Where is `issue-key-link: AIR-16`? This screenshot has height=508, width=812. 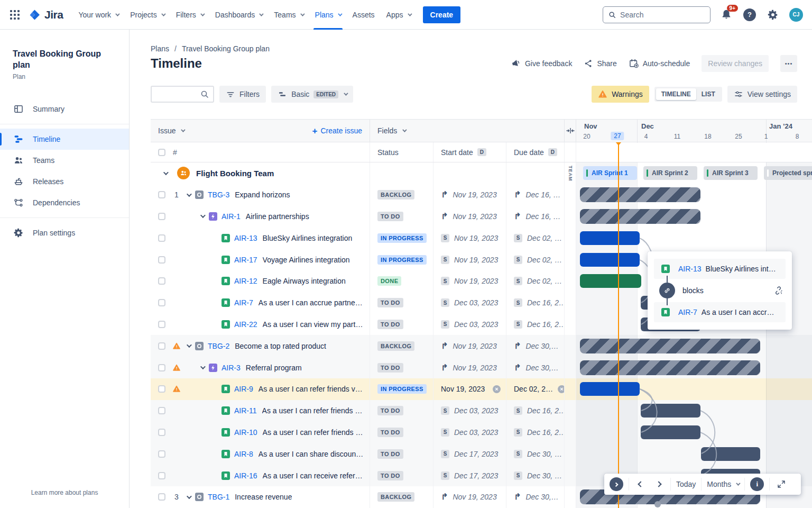
issue-key-link: AIR-16 is located at coordinates (246, 476).